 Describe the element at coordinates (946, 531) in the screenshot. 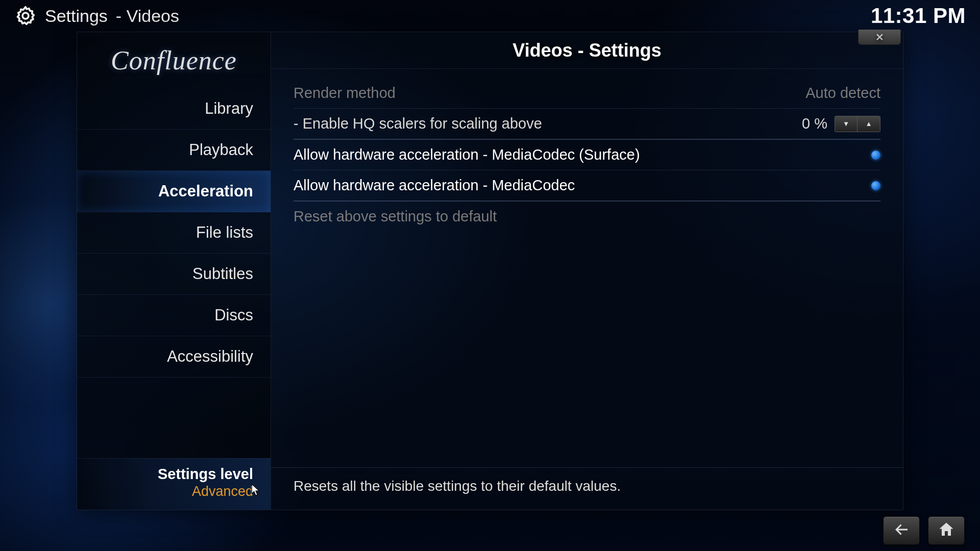

I see `home-icon` at that location.